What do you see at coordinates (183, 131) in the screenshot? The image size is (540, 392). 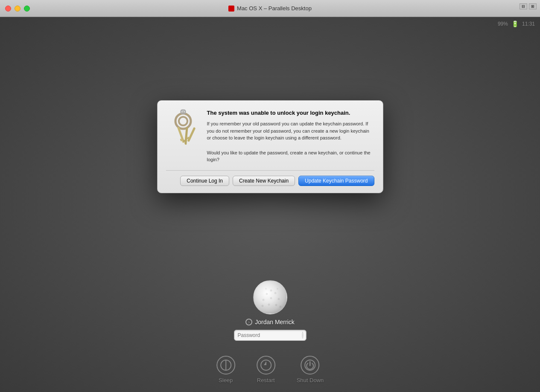 I see `keychain-icon` at bounding box center [183, 131].